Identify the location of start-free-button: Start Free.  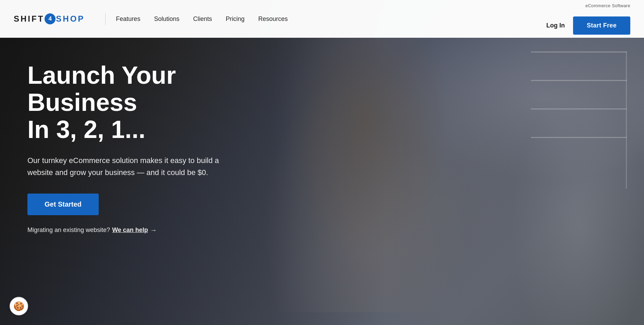
(602, 25).